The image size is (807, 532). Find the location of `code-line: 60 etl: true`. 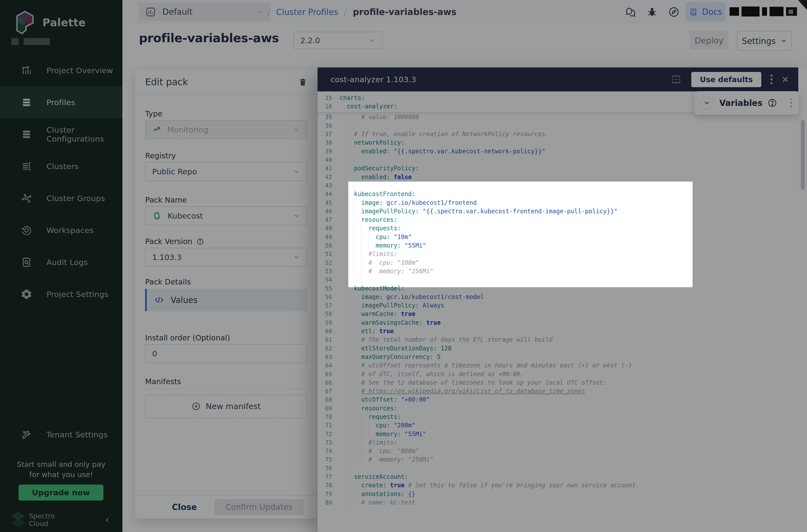

code-line: 60 etl: true is located at coordinates (558, 331).